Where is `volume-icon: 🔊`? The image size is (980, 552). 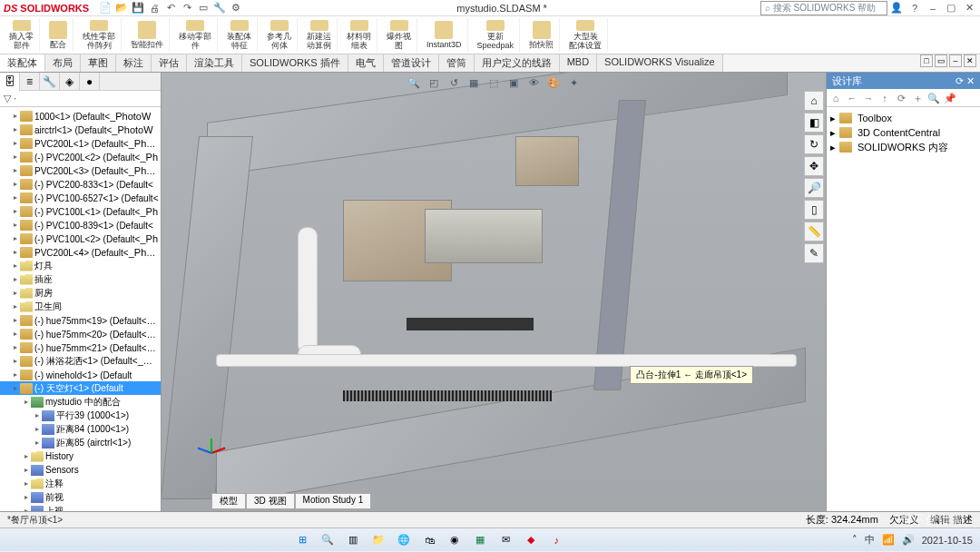
volume-icon: 🔊 is located at coordinates (908, 539).